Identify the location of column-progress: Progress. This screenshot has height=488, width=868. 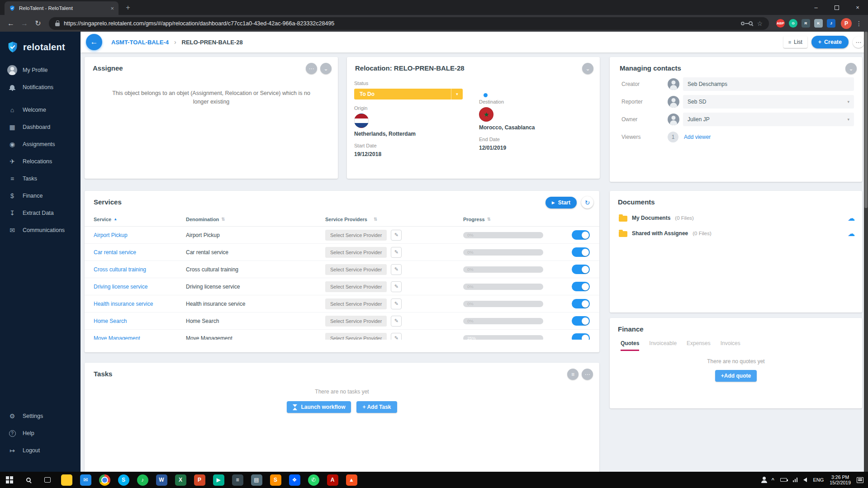
(474, 219).